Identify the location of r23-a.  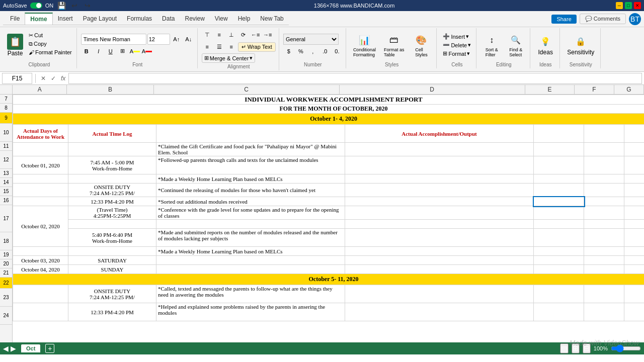
(41, 294).